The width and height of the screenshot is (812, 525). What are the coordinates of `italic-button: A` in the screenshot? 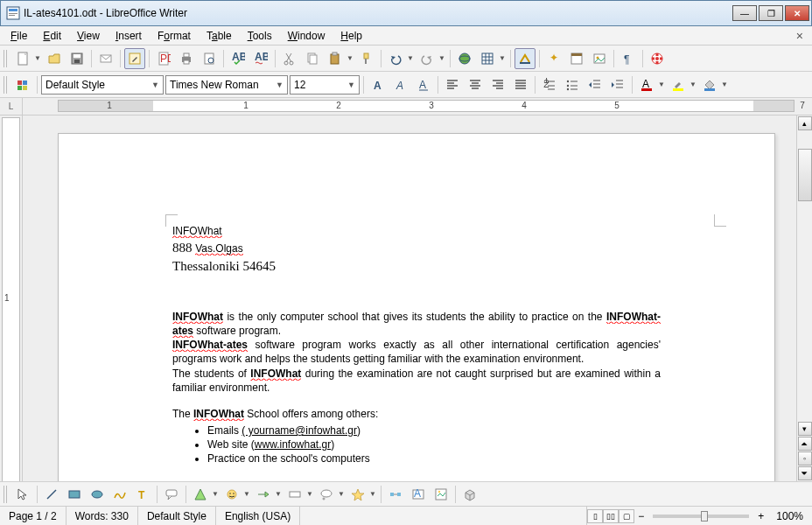 It's located at (401, 85).